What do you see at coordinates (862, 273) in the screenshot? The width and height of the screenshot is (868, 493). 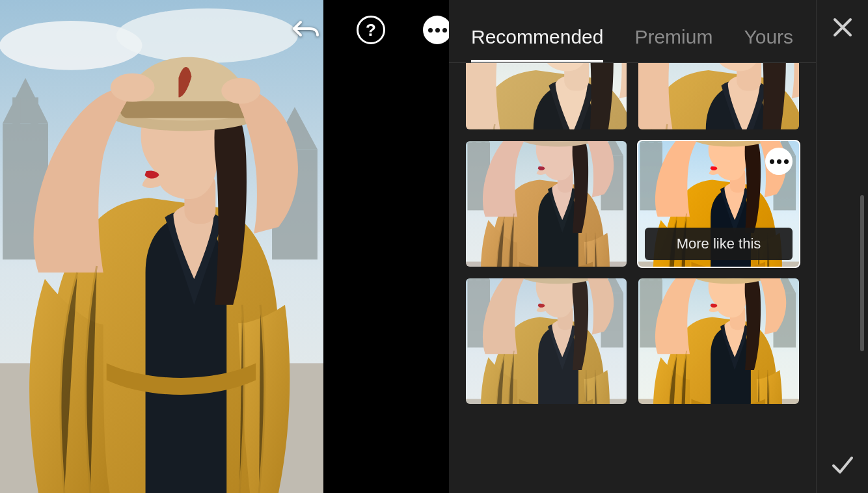 I see `scrollbar-thumb` at bounding box center [862, 273].